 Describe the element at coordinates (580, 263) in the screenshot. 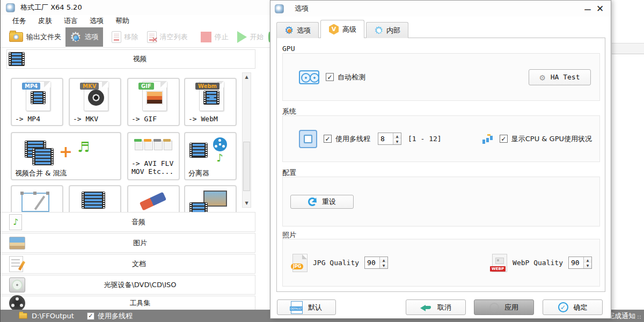

I see `webp-quality-spinner: ▲▼` at that location.